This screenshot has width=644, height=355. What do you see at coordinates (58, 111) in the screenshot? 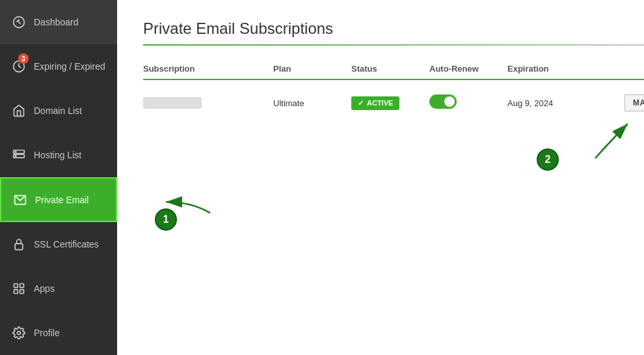
I see `sidebar-item-label-domain-list: Domain List` at bounding box center [58, 111].